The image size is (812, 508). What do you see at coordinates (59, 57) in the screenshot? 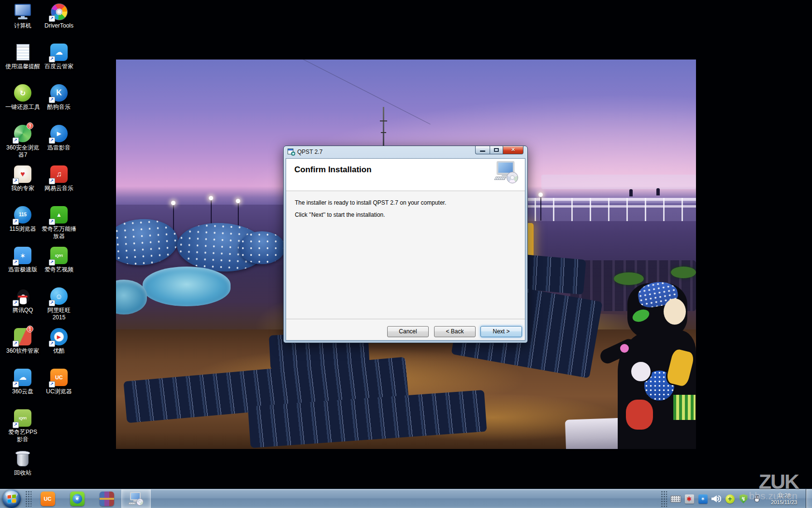
I see `desktop-icon-baidu-cloud: ☁百度云管家` at bounding box center [59, 57].